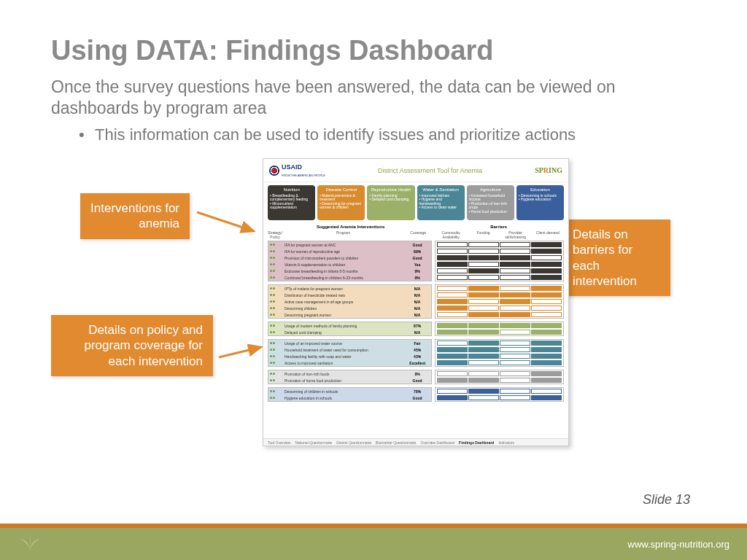  What do you see at coordinates (416, 235) in the screenshot?
I see `column-headers: Strategy/ Policy Program Coverage Commod…` at bounding box center [416, 235].